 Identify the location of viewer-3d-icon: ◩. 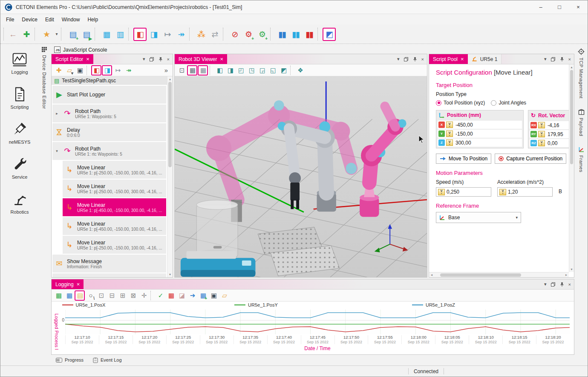
(329, 34).